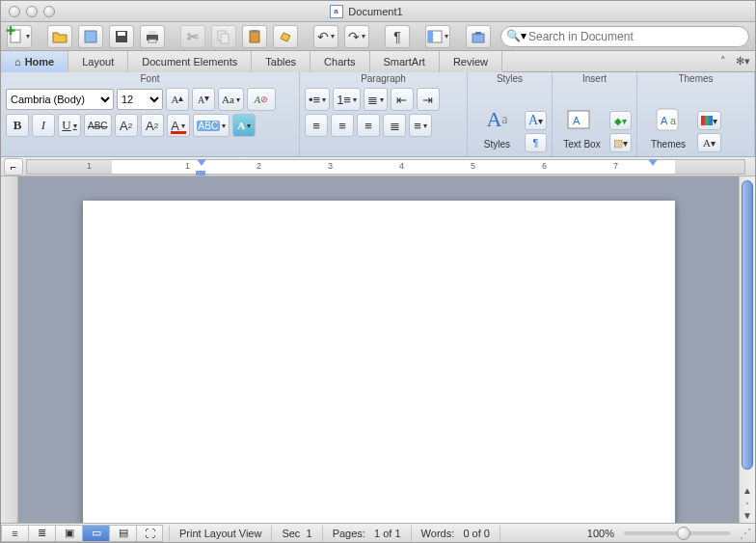 This screenshot has width=756, height=543. What do you see at coordinates (255, 37) in the screenshot?
I see `paste-button` at bounding box center [255, 37].